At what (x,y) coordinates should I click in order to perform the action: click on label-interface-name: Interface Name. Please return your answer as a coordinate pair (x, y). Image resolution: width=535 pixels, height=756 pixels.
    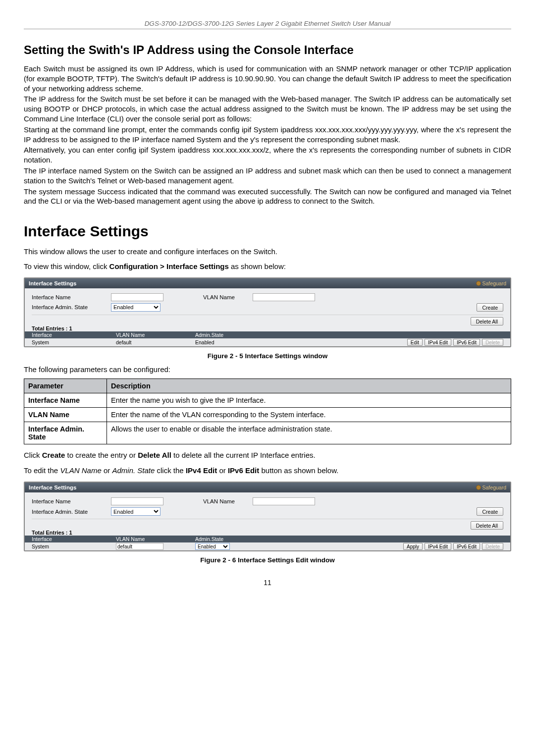
    Looking at the image, I should click on (69, 297).